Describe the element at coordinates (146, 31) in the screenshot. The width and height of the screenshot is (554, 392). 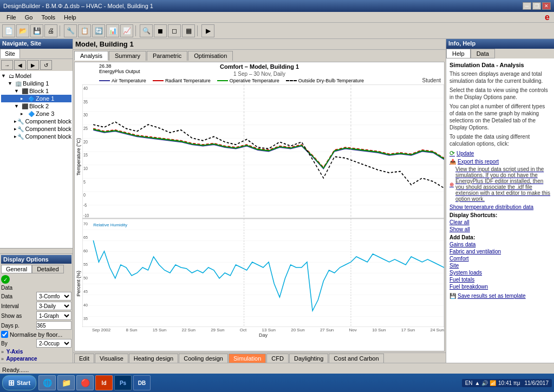
I see `toolbar-zoom: 🔍` at that location.